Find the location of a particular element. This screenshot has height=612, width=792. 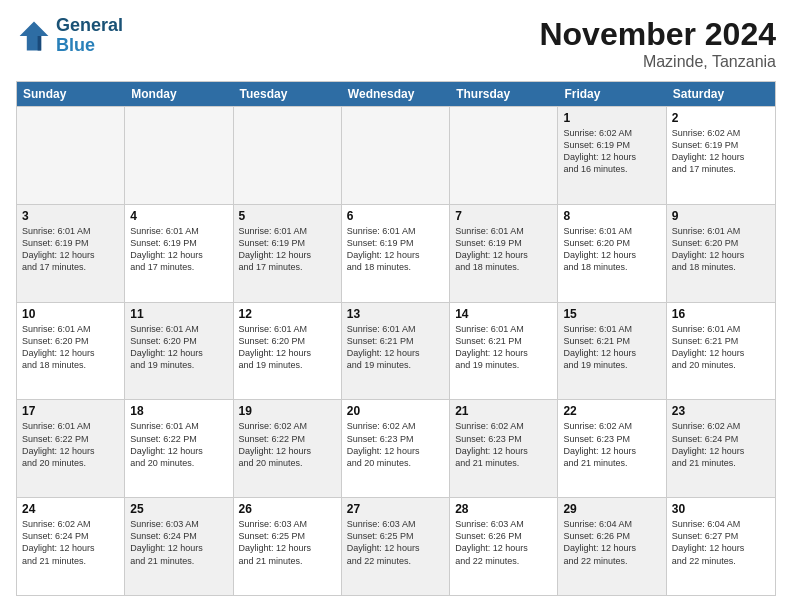

day-number: 13 is located at coordinates (396, 314).